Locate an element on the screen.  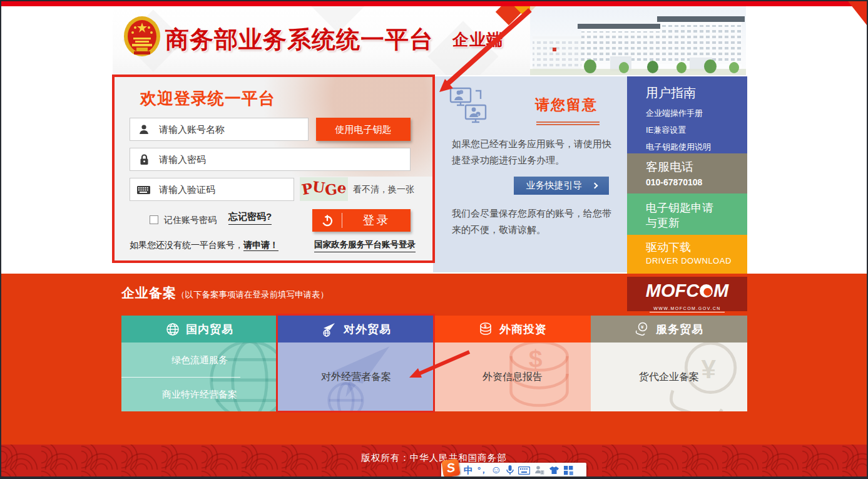
item-freight-forwarder-filing: 货代企业备案 is located at coordinates (669, 377).